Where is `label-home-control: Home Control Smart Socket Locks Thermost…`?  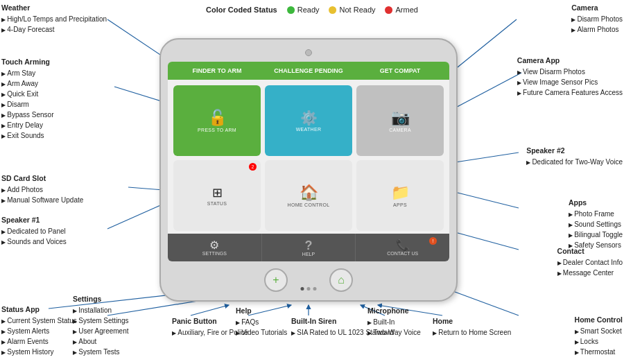 label-home-control: Home Control Smart Socket Locks Thermost… is located at coordinates (599, 336).